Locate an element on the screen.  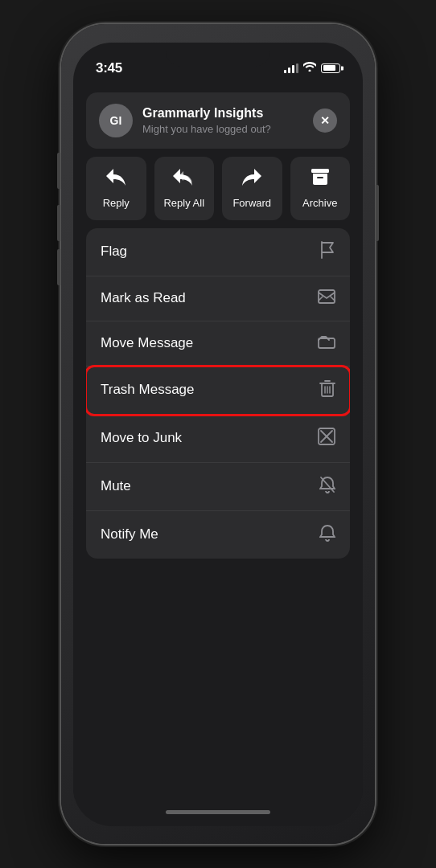
move-to-junk-menu-item: Move to Junk is located at coordinates (218, 439).